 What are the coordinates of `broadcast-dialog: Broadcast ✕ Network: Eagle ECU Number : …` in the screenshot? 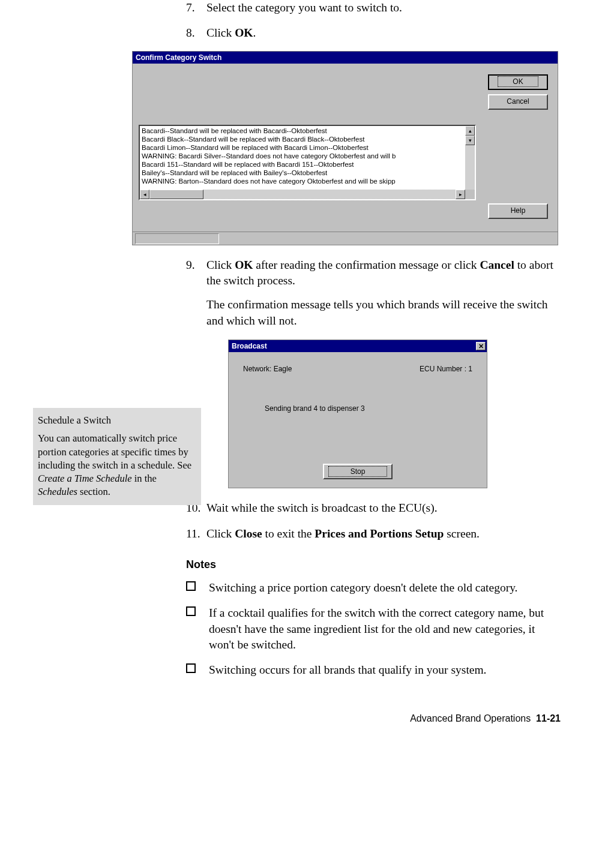 It's located at (358, 414).